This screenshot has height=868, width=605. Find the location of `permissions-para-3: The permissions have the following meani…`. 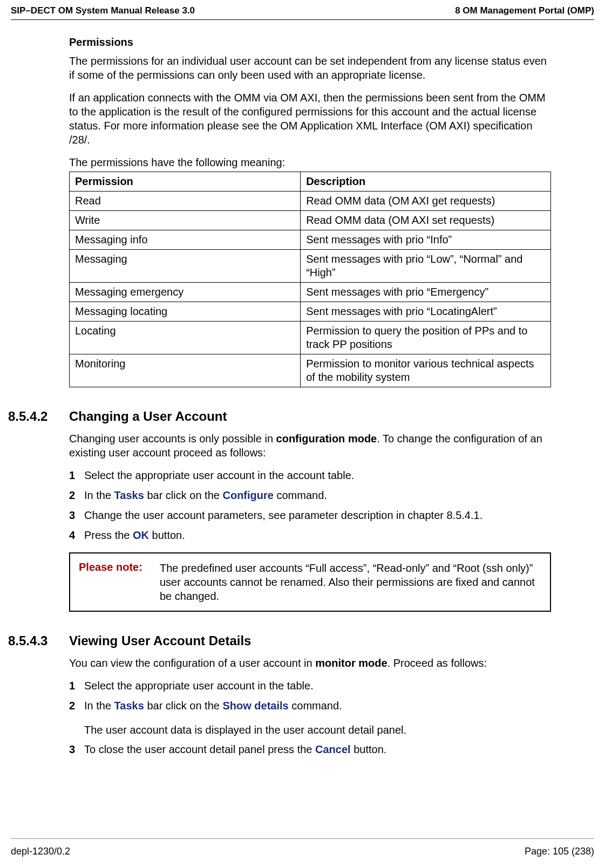

permissions-para-3: The permissions have the following meani… is located at coordinates (310, 162).